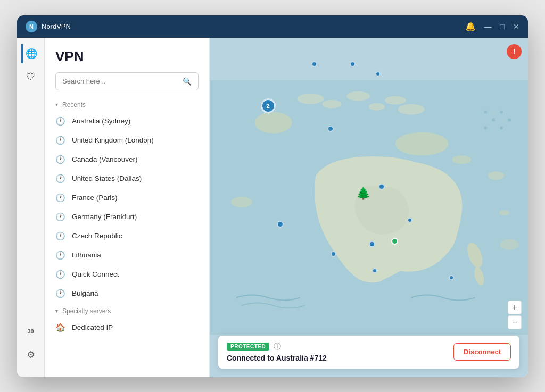 This screenshot has width=545, height=392. Describe the element at coordinates (482, 352) in the screenshot. I see `disconnect-button: Disconnect` at that location.